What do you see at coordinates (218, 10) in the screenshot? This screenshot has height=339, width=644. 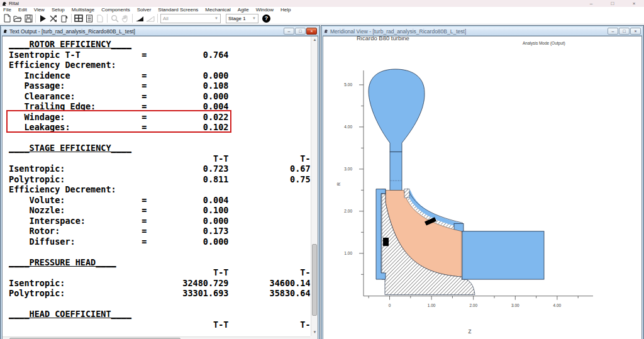 I see `menu-mechanical: Mechanical` at bounding box center [218, 10].